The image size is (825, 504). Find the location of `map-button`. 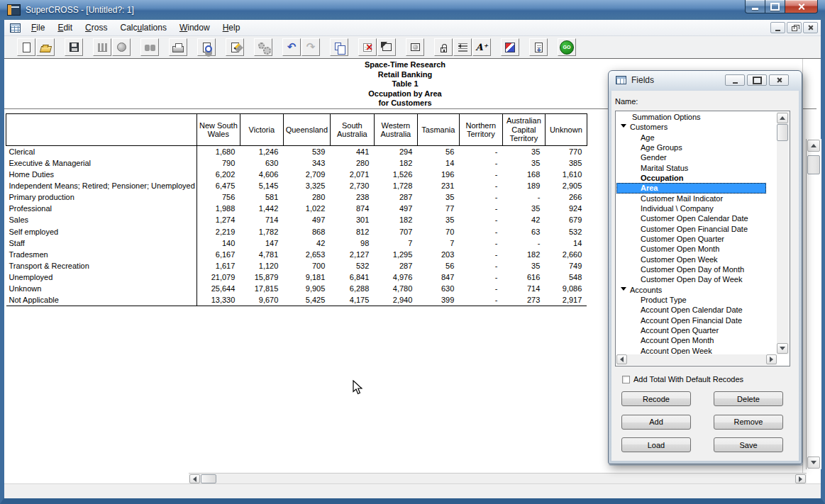

map-button is located at coordinates (121, 47).